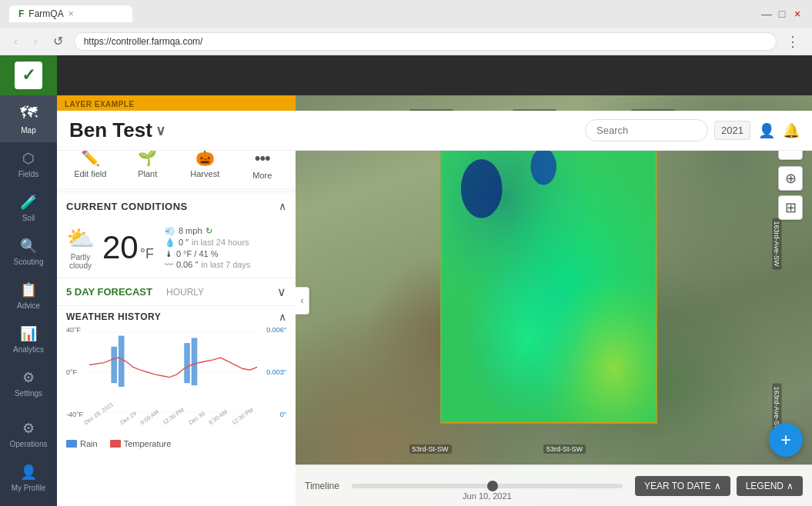 The image size is (812, 506). Describe the element at coordinates (28, 472) in the screenshot. I see `profile-icon: 👤` at that location.